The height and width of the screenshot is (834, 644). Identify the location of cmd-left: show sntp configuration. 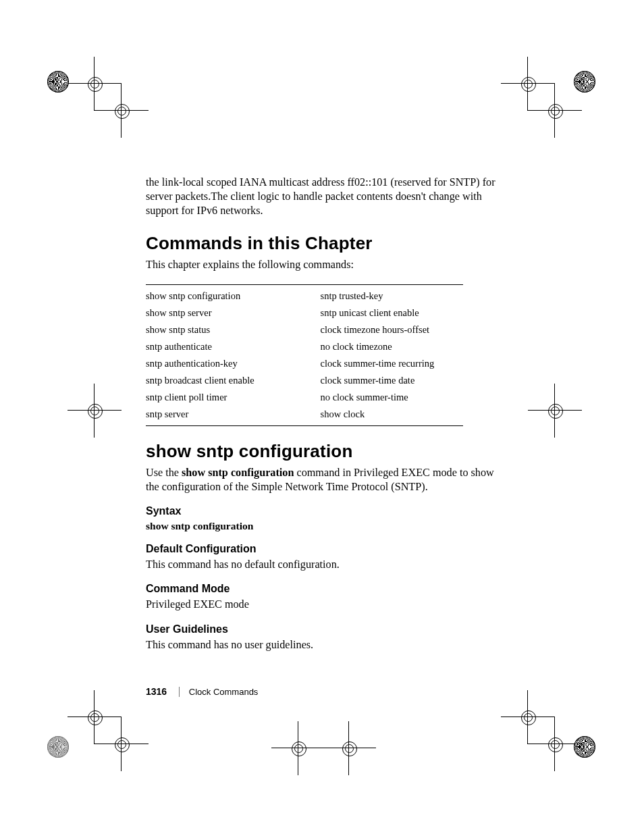
(234, 295).